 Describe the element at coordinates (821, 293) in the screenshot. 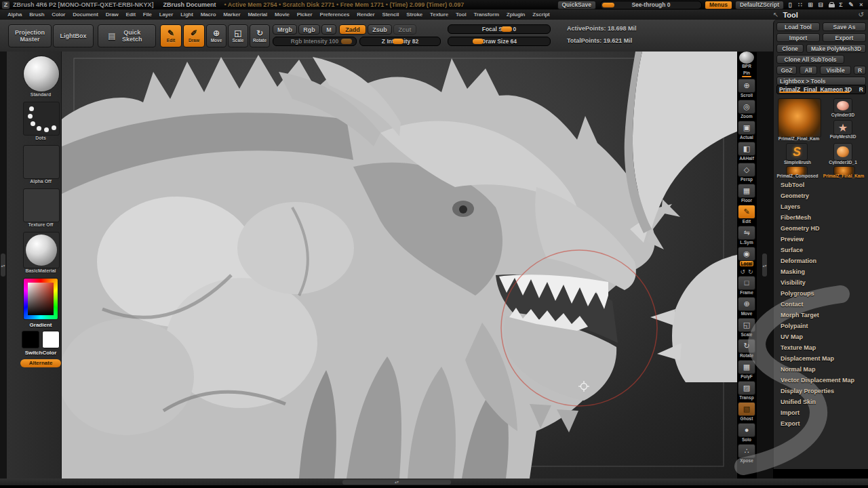

I see `tool-section-button: Polygroups` at that location.